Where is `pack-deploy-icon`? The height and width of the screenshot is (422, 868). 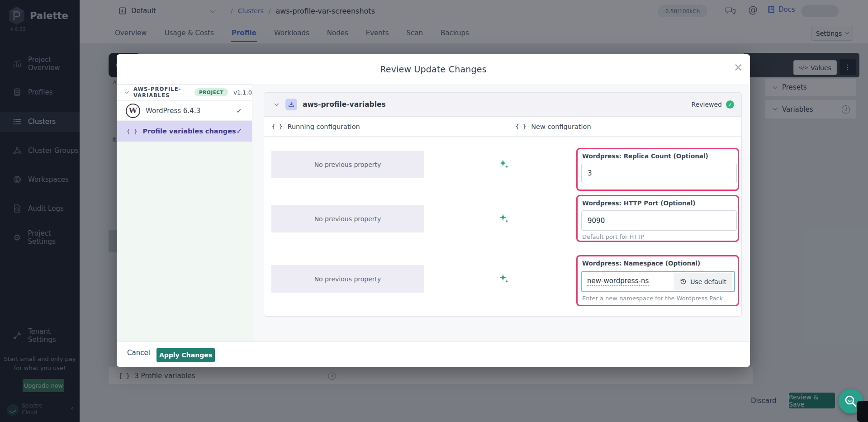 pack-deploy-icon is located at coordinates (291, 104).